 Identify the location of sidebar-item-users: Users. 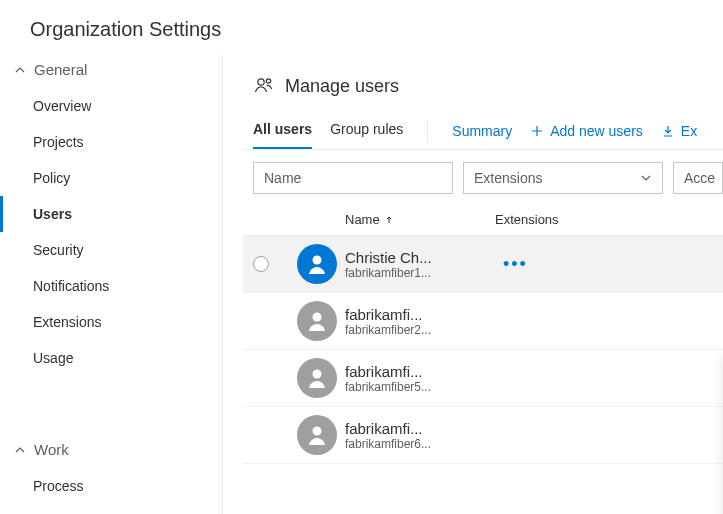
(111, 214).